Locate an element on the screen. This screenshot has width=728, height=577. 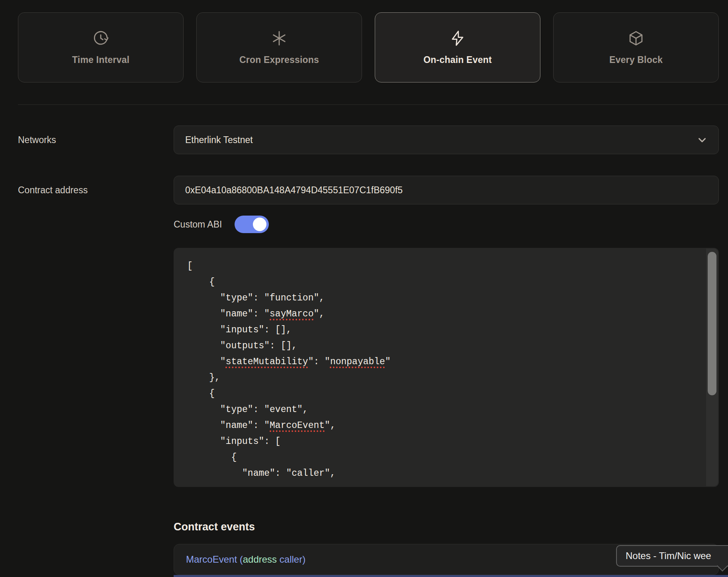
card-label: On-chain Event is located at coordinates (458, 60).